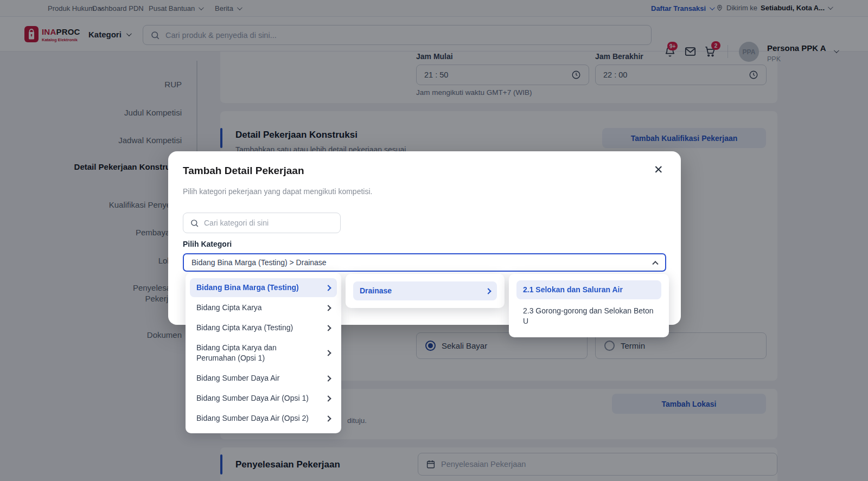 This screenshot has width=868, height=481. Describe the element at coordinates (589, 306) in the screenshot. I see `category-level3-panel: 2.1 Selokan dan Saluran Air 2.3 Gorong-g…` at that location.